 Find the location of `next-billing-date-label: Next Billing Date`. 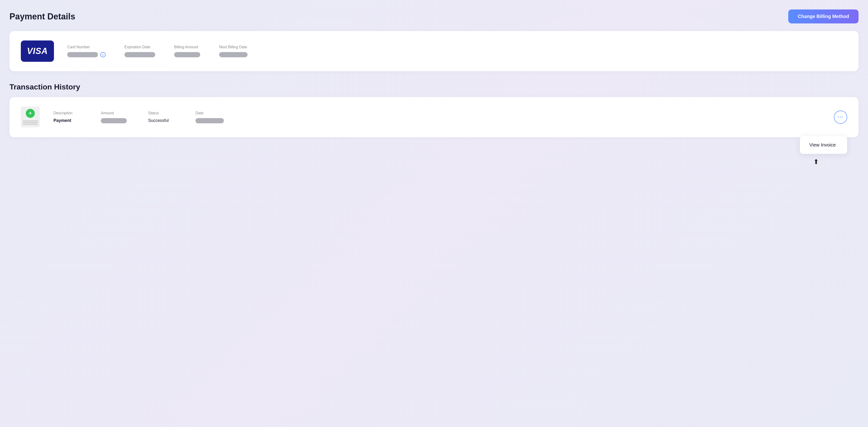

next-billing-date-label: Next Billing Date is located at coordinates (233, 47).